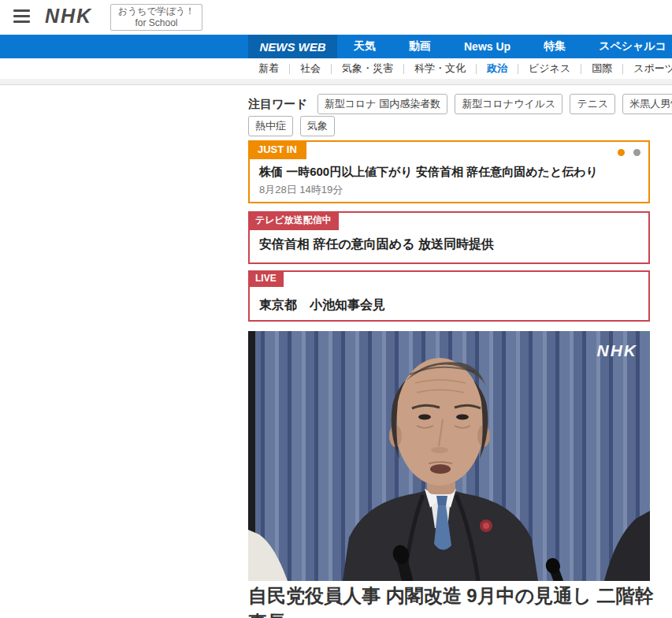 This screenshot has height=618, width=672. What do you see at coordinates (592, 104) in the screenshot?
I see `keyword-chip: テニス` at bounding box center [592, 104].